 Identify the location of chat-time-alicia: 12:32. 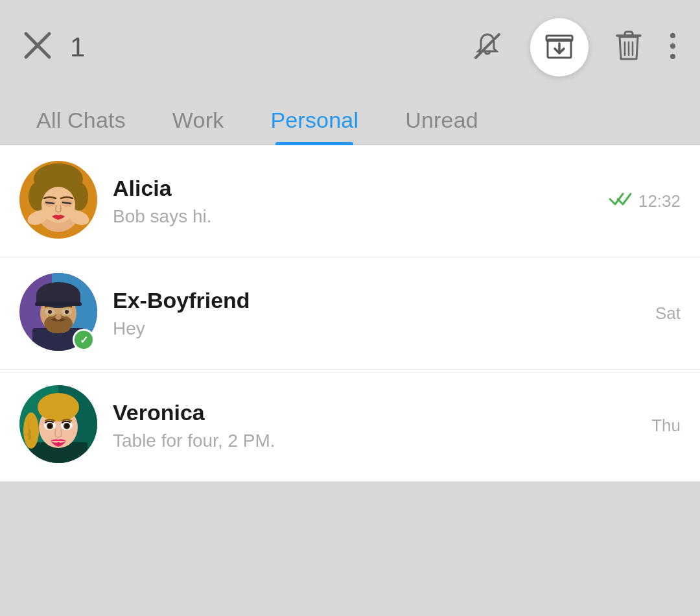
(660, 201).